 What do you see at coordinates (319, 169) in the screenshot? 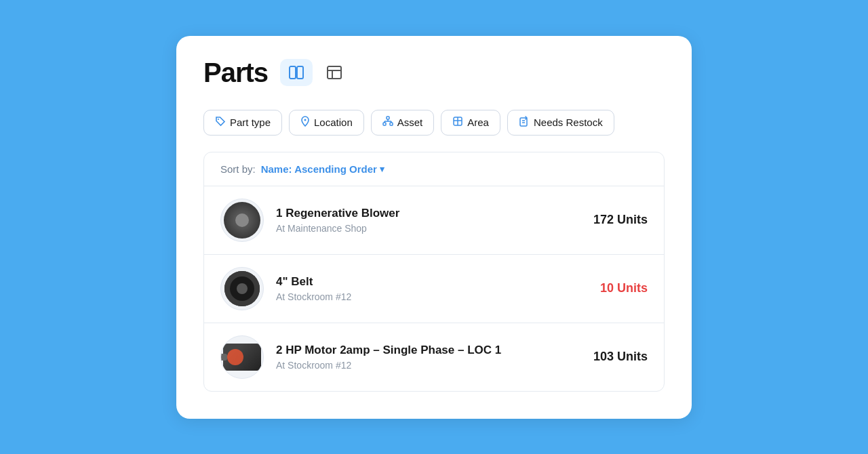
I see `sort-value-text: Name: Ascending Order` at bounding box center [319, 169].